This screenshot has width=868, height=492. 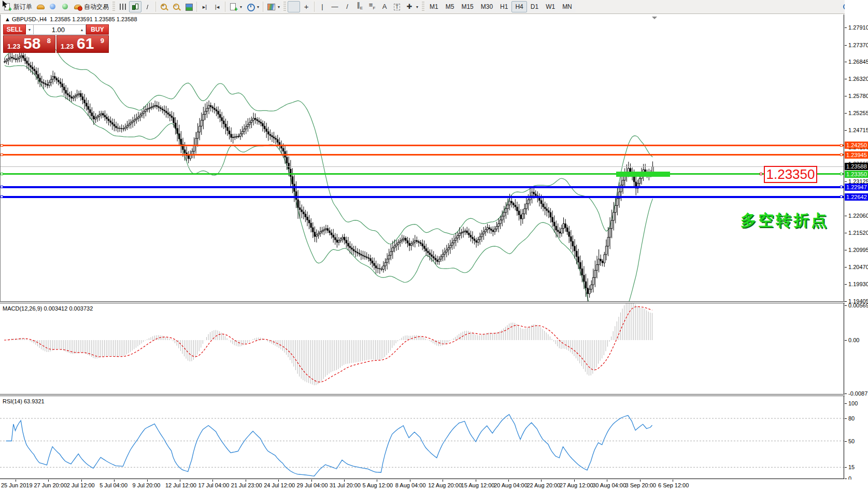 I want to click on macd-label: MACD(12,26,9) 0.003412 0.003732, so click(x=48, y=308).